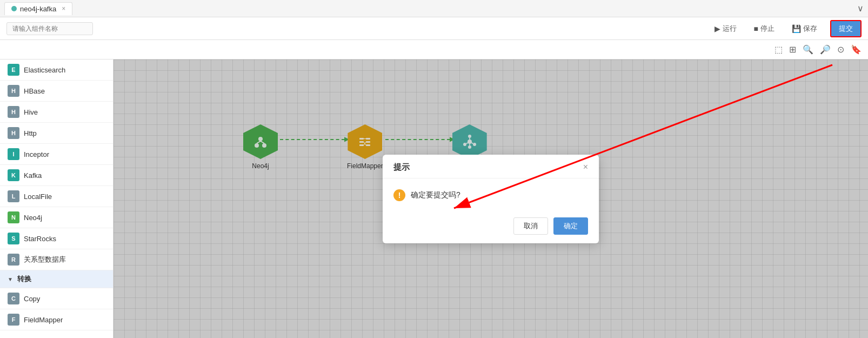 The image size is (868, 338). Describe the element at coordinates (14, 238) in the screenshot. I see `starrocks-icon: S` at that location.